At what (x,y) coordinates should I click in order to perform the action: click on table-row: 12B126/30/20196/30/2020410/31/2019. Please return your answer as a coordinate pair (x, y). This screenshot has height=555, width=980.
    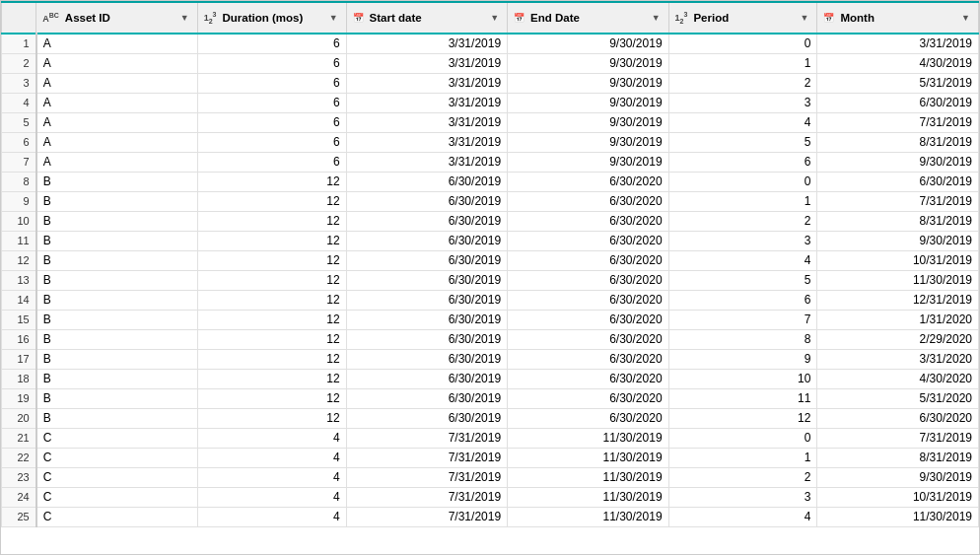
    Looking at the image, I should click on (491, 260).